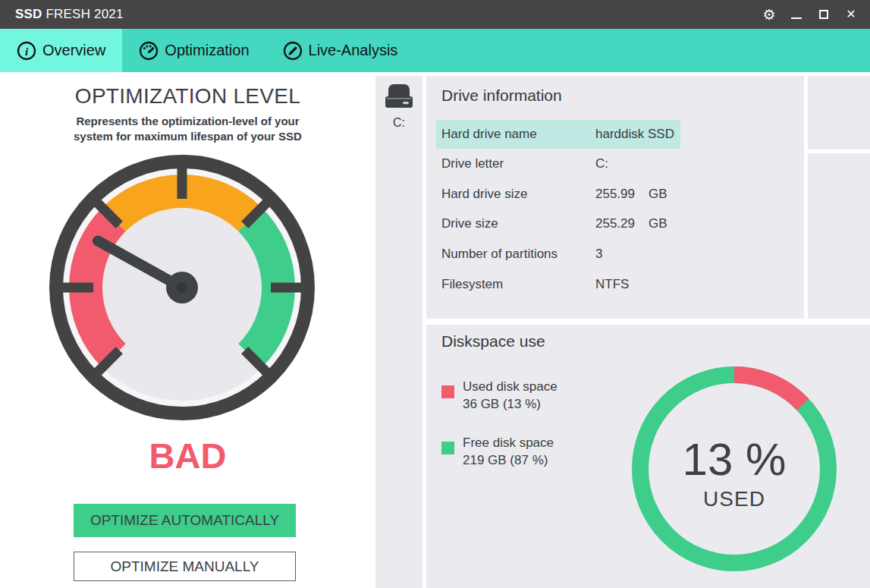 The image size is (870, 588). Describe the element at coordinates (824, 14) in the screenshot. I see `maximize-button` at that location.